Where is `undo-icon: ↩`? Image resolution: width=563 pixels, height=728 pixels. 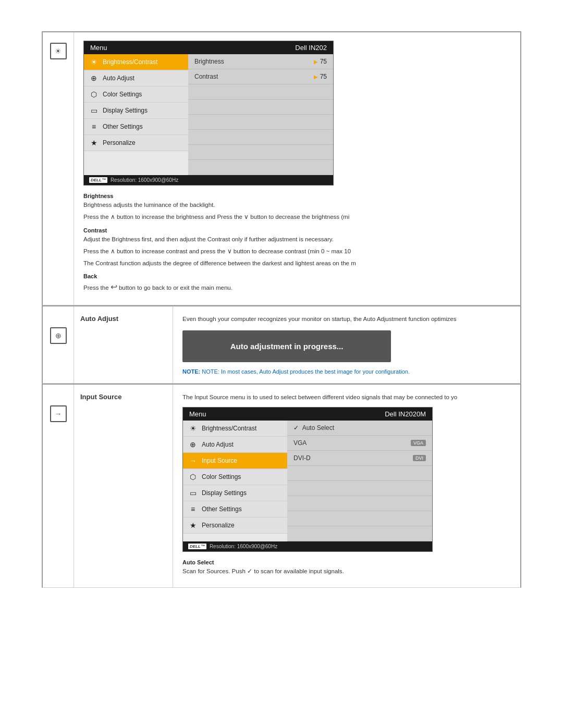 undo-icon: ↩ is located at coordinates (114, 287).